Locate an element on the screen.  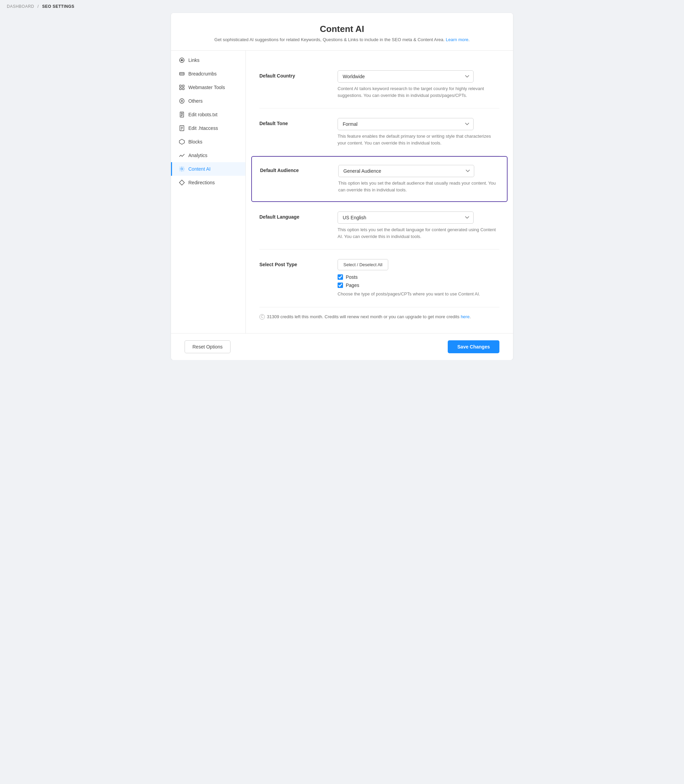
credits-icon: C is located at coordinates (262, 317).